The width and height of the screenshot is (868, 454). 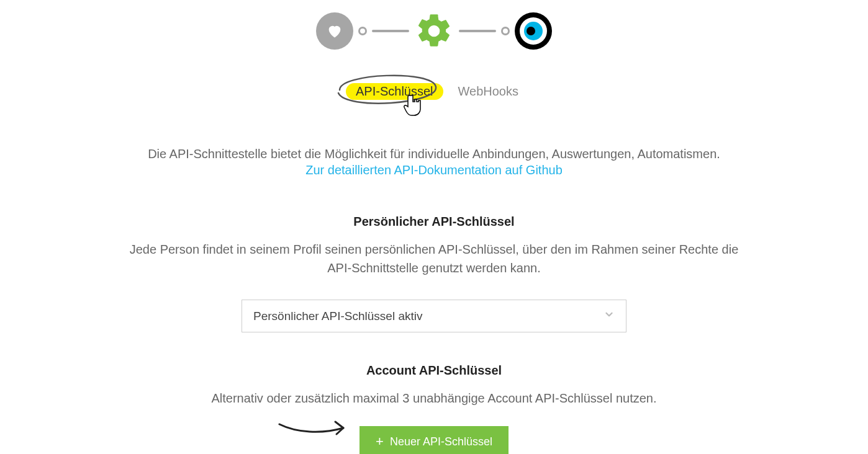 I want to click on chevron-down-icon, so click(x=609, y=316).